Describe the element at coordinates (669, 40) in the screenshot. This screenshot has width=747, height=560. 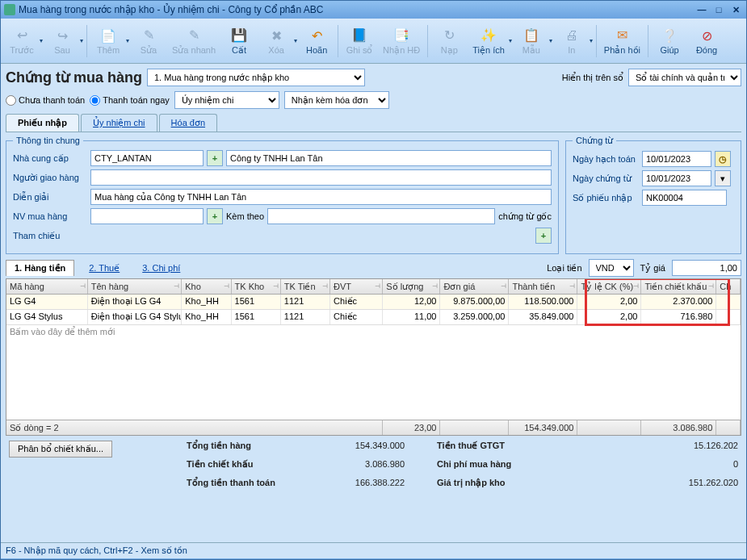
I see `help-button: ❔Giúp` at that location.